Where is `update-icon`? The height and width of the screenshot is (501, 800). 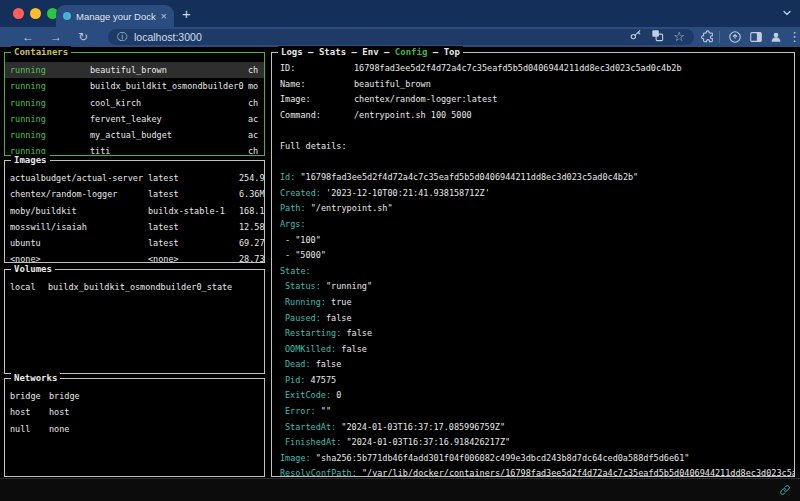
update-icon is located at coordinates (735, 37).